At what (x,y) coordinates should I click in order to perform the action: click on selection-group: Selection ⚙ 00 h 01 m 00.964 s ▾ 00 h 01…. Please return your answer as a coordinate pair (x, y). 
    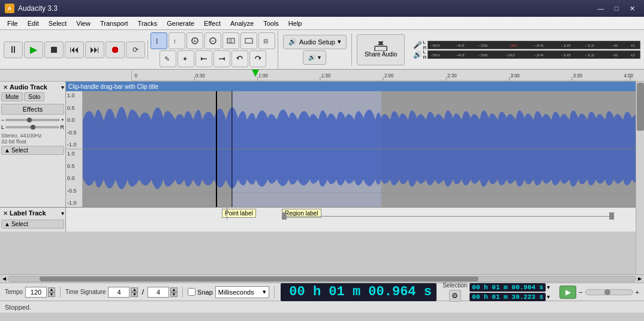
    Looking at the image, I should click on (496, 292).